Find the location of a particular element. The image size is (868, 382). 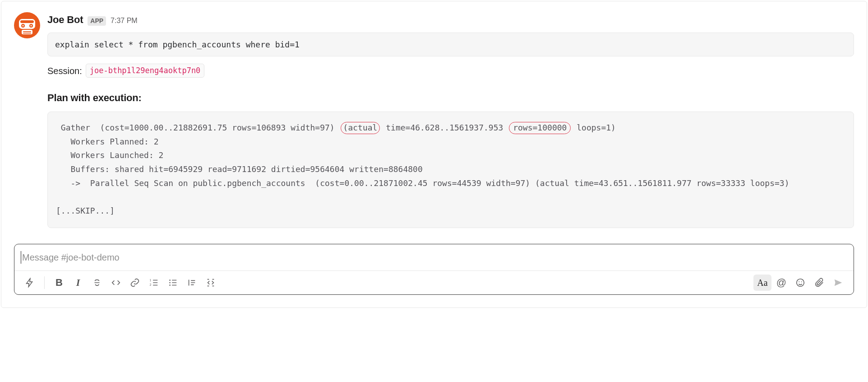

codeblock-button is located at coordinates (211, 283).